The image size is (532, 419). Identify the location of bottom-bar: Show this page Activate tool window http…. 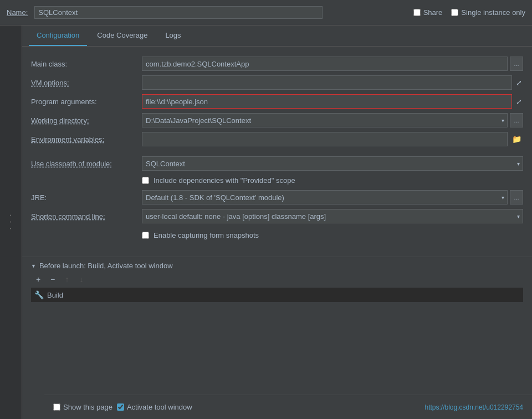
(288, 407).